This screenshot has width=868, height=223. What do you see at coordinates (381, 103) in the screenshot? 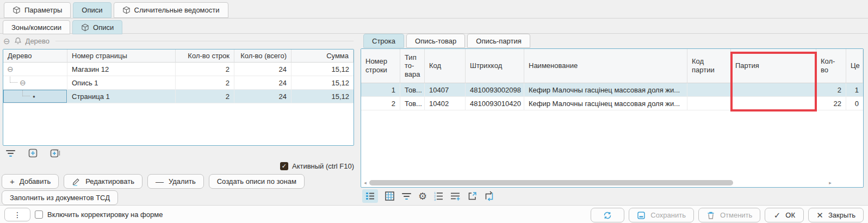
I see `line-number: 2` at bounding box center [381, 103].